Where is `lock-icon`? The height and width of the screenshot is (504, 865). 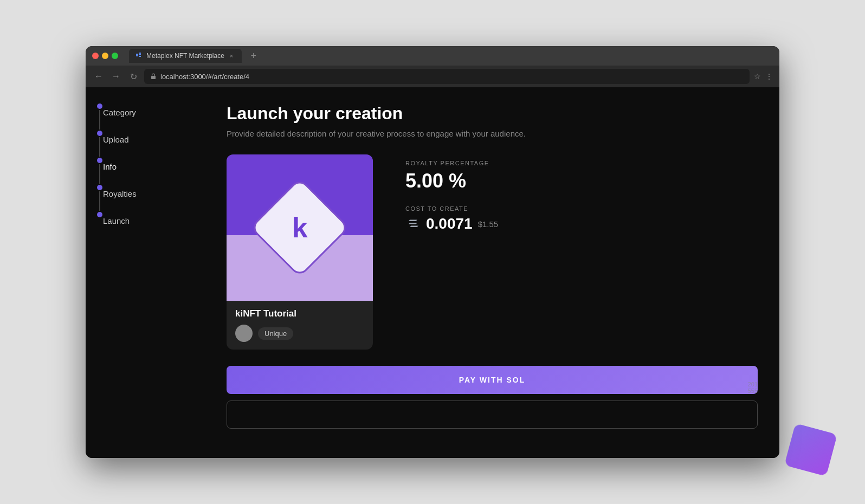 lock-icon is located at coordinates (153, 76).